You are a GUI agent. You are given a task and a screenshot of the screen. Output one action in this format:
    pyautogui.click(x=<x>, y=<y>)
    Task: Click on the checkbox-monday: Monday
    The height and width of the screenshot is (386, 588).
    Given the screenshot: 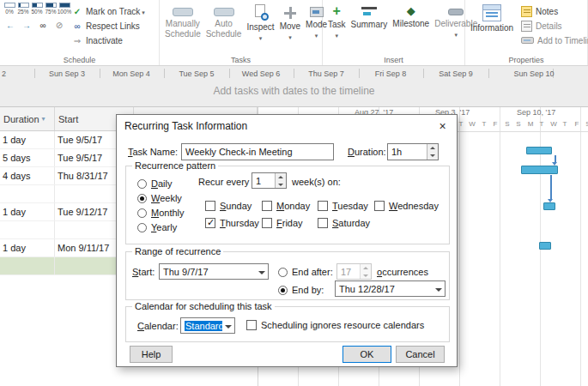 What is the action you would take?
    pyautogui.click(x=286, y=206)
    